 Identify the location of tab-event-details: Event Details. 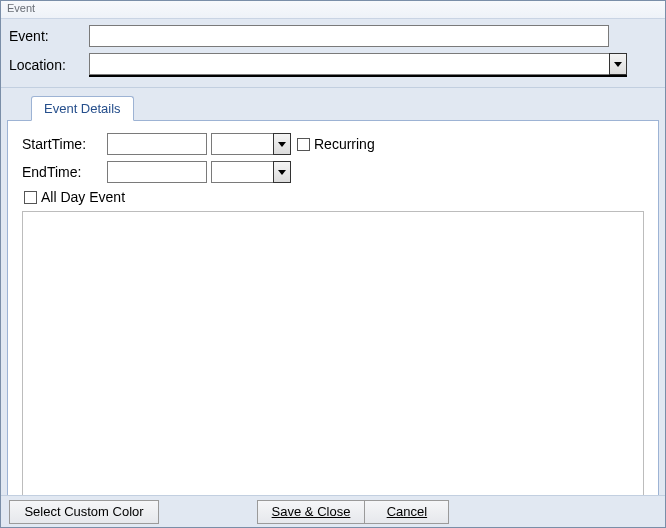
(82, 108).